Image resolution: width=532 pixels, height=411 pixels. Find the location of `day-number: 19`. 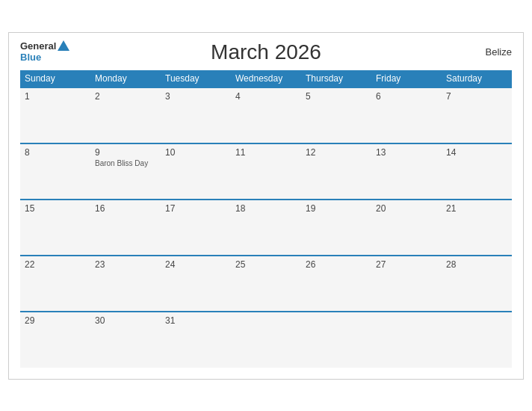

day-number: 19 is located at coordinates (336, 208).